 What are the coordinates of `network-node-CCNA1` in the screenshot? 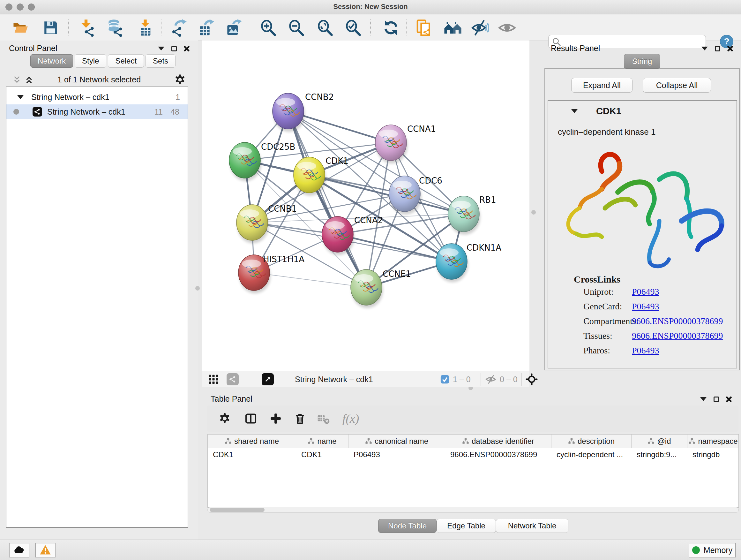 It's located at (391, 144).